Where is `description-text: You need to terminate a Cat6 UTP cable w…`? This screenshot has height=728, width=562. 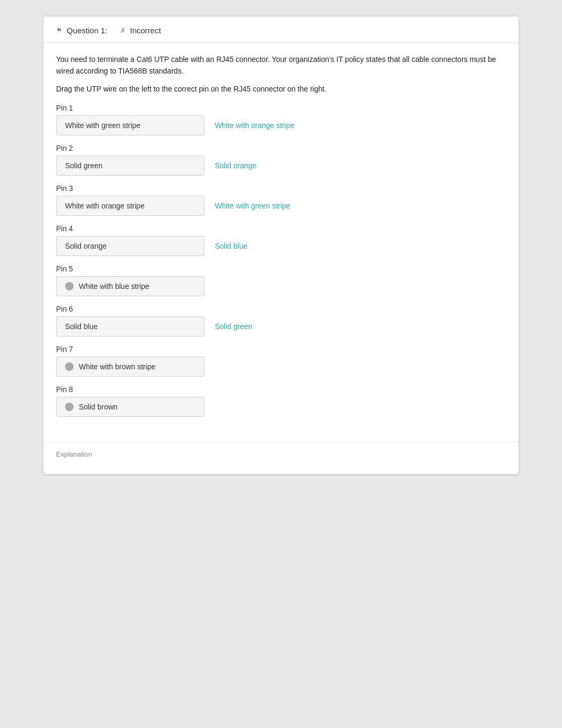 description-text: You need to terminate a Cat6 UTP cable w… is located at coordinates (281, 66).